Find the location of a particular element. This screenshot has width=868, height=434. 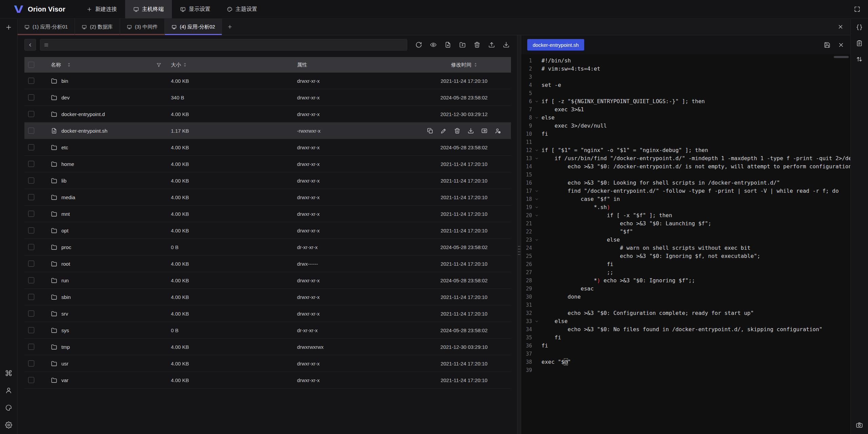

user-icon is located at coordinates (9, 390).